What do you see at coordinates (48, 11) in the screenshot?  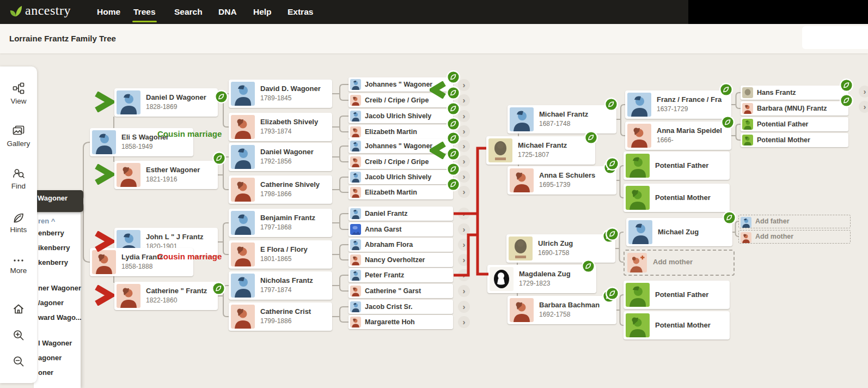 I see `brand-text: ancestry` at bounding box center [48, 11].